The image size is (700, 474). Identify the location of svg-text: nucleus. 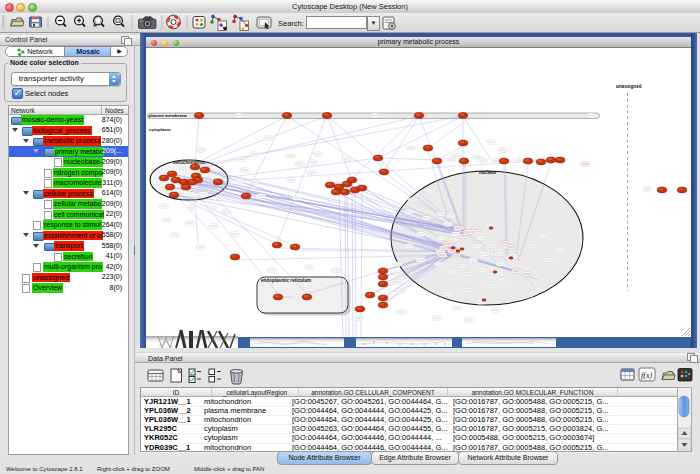
(488, 172).